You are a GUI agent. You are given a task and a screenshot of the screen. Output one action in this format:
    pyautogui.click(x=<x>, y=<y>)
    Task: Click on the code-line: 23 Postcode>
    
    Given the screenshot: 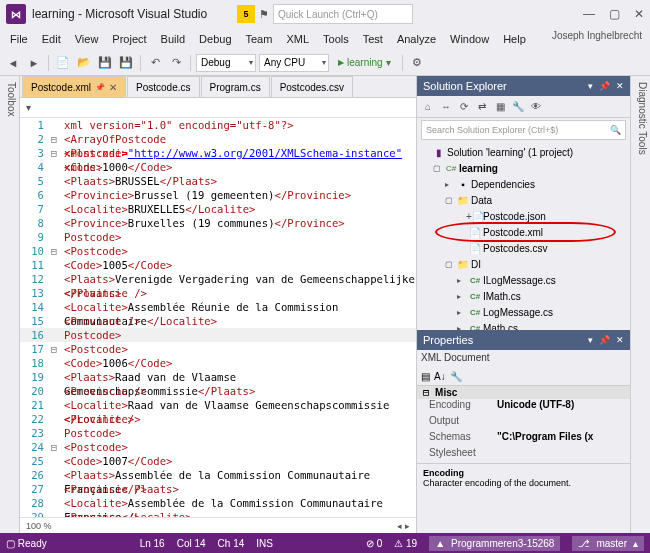 What is the action you would take?
    pyautogui.click(x=218, y=433)
    